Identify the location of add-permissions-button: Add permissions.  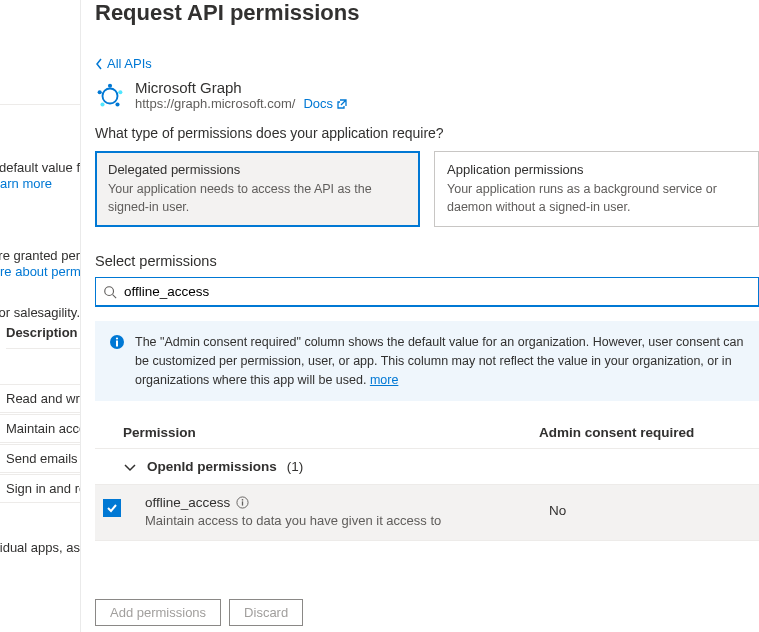
(158, 612).